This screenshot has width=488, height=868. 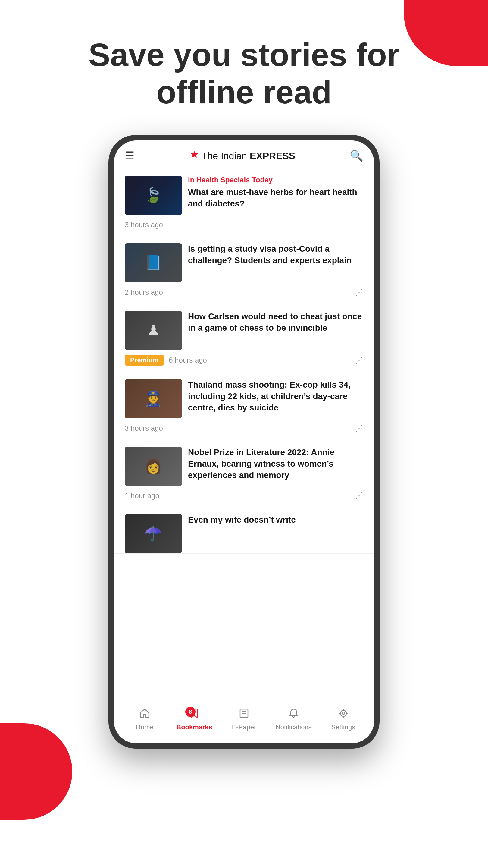 What do you see at coordinates (275, 180) in the screenshot?
I see `article-category-1: In Health Specials Today` at bounding box center [275, 180].